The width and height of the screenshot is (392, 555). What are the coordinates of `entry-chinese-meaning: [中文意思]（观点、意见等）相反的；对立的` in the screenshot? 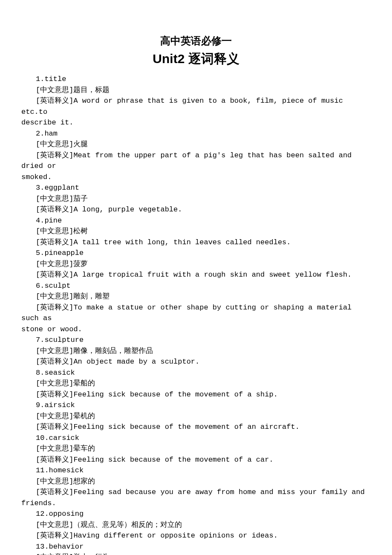 It's located at (196, 525).